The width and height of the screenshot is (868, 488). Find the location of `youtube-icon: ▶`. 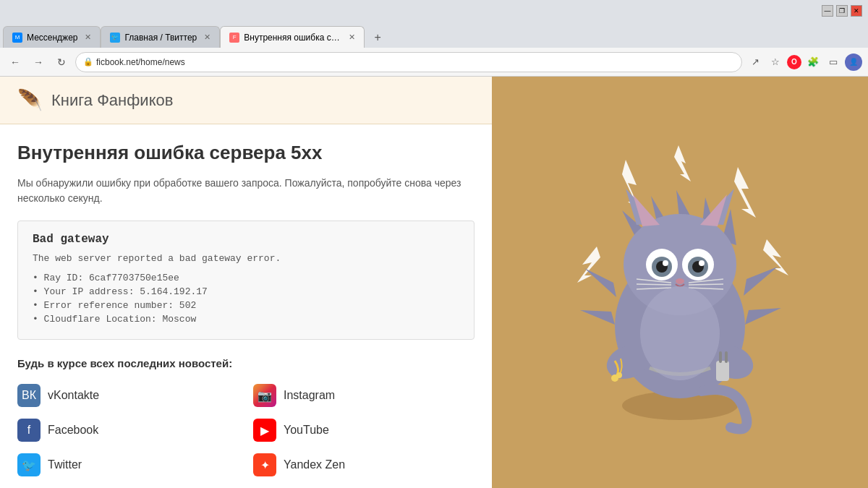

youtube-icon: ▶ is located at coordinates (265, 430).